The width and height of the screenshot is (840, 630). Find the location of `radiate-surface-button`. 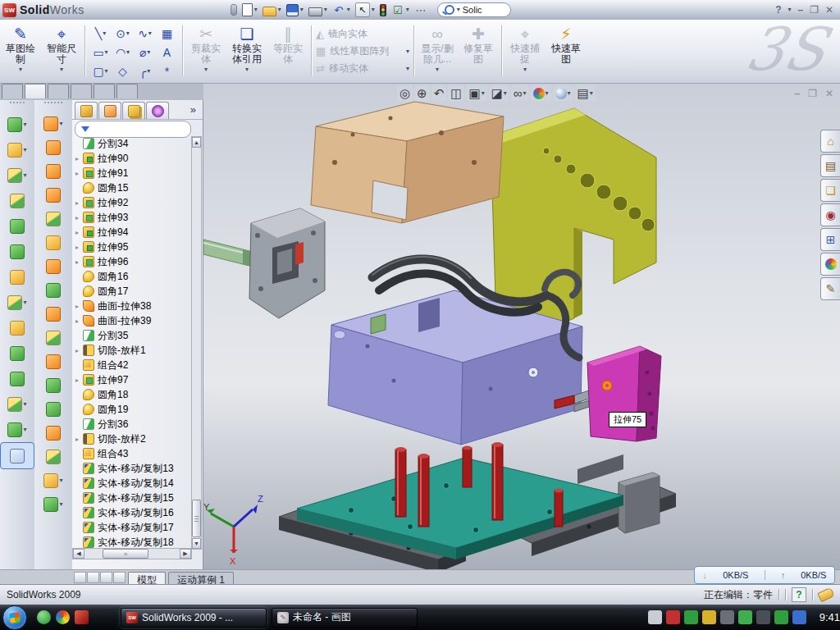

radiate-surface-button is located at coordinates (53, 313).